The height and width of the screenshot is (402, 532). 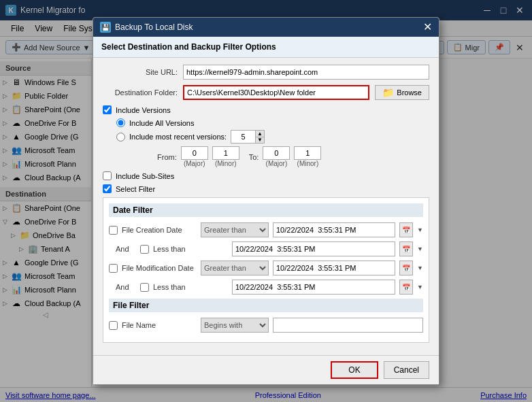 I want to click on all-versions-label: Include All Versions, so click(x=162, y=123).